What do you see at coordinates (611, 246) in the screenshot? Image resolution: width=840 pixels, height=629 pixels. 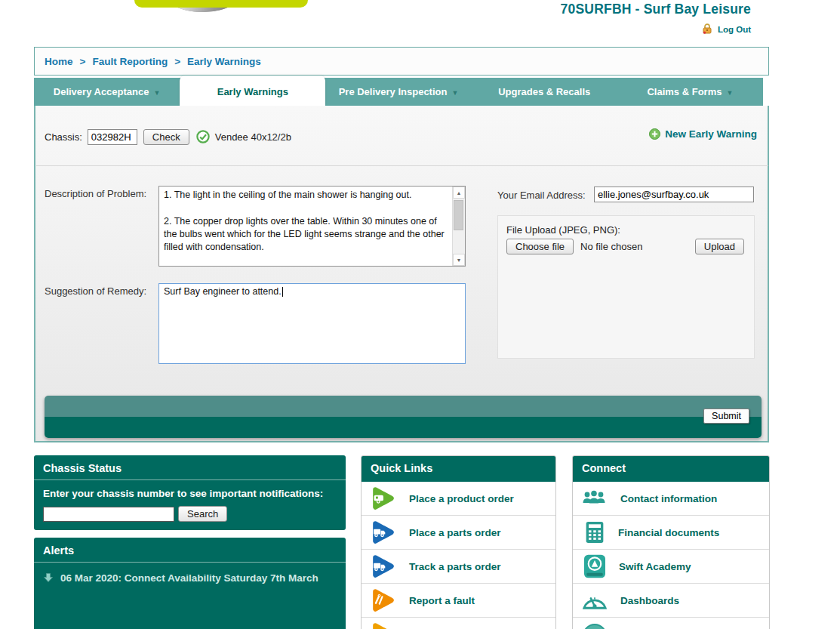 I see `no-file-chosen-text: No file chosen` at bounding box center [611, 246].